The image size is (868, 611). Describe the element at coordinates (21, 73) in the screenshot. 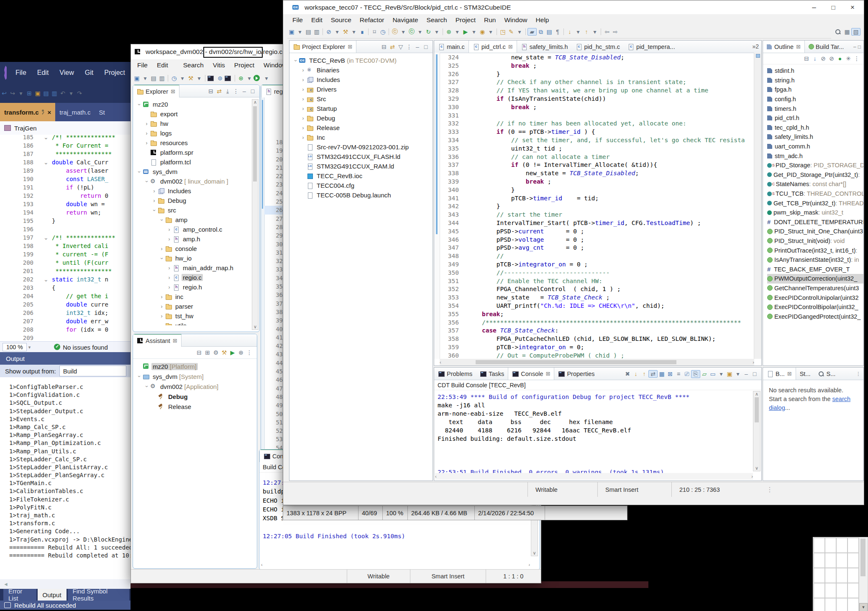

I see `vs-menu-file: File` at that location.